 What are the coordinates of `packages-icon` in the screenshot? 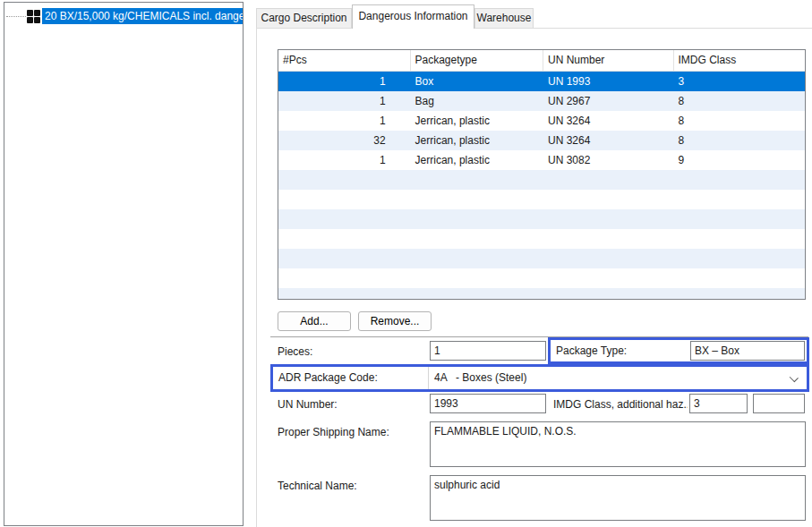 It's located at (33, 16).